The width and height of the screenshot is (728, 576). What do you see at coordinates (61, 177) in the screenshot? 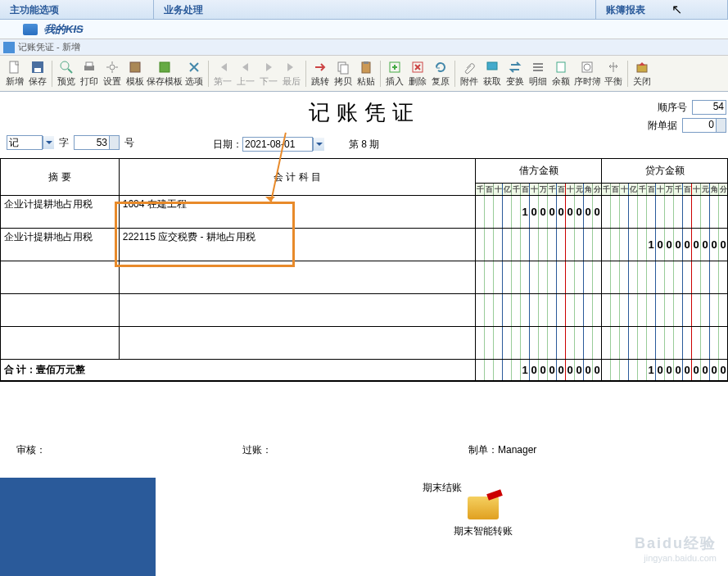
I see `header-summary: 摘 要` at bounding box center [61, 177].